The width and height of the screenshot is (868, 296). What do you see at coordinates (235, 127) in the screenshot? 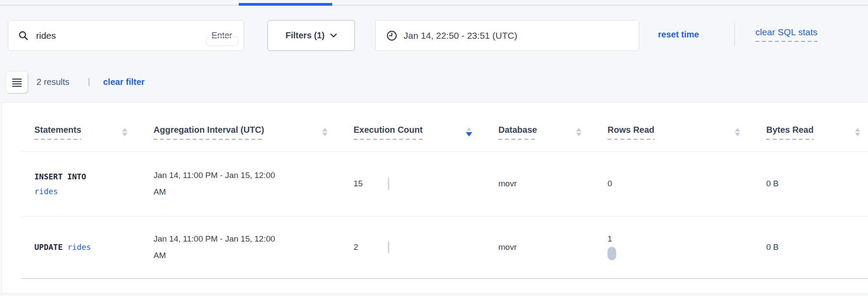
I see `column-header-aggregation-interval: Aggregation Interval (UTC)` at bounding box center [235, 127].